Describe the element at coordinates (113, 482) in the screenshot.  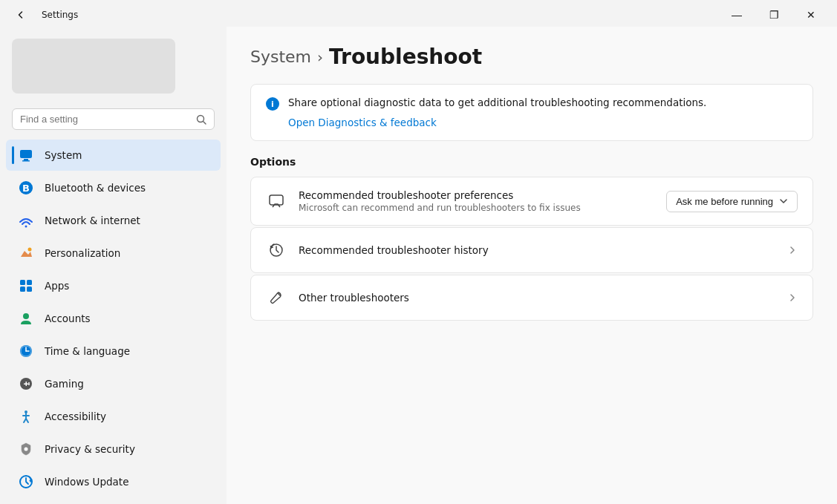
I see `sidebar-item-windows-update: Windows Update` at that location.